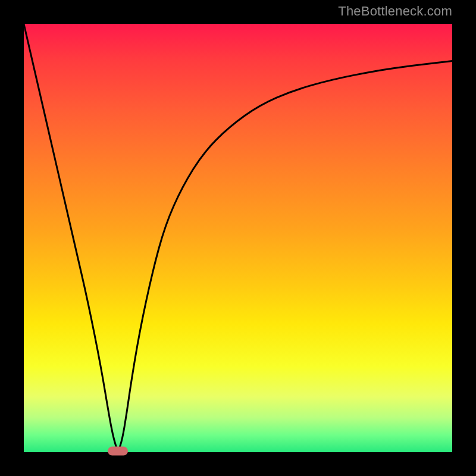 This screenshot has height=476, width=476. Describe the element at coordinates (395, 11) in the screenshot. I see `watermark-text: TheBottleneck.com` at that location.